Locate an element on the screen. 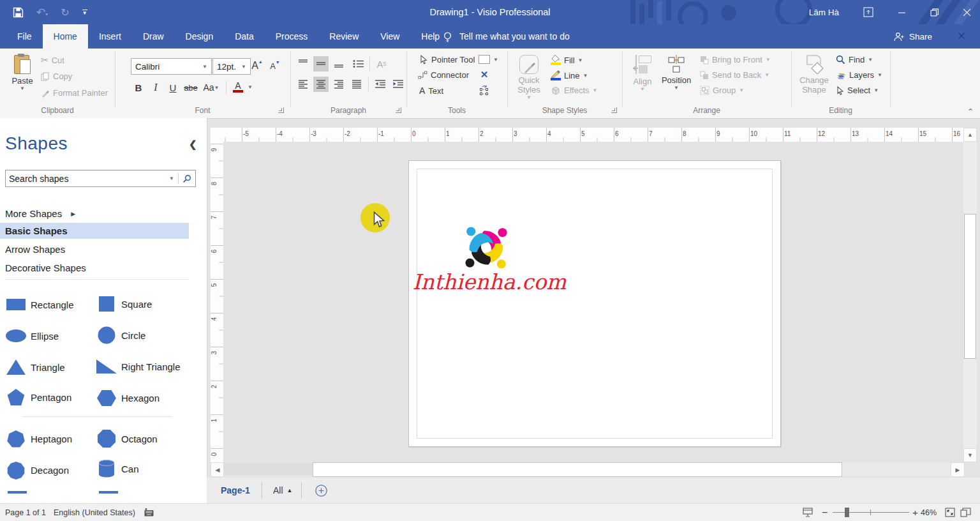 Image resolution: width=980 pixels, height=521 pixels. font-color-dropdown: ▼ is located at coordinates (250, 87).